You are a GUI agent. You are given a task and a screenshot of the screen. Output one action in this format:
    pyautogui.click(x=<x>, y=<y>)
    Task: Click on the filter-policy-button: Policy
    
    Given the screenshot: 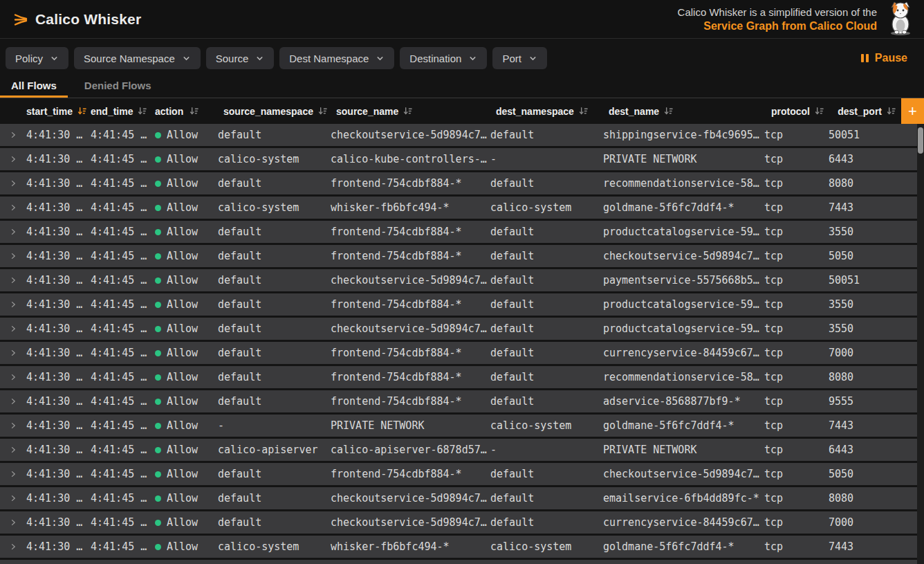 What is the action you would take?
    pyautogui.click(x=37, y=58)
    